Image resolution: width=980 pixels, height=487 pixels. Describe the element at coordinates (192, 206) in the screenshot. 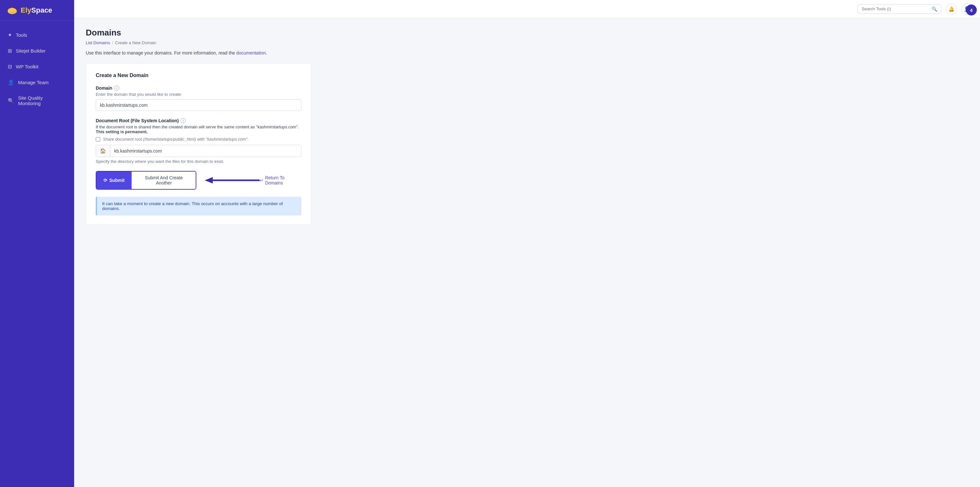

I see `info-message-text: It can take a moment to create a new dom…` at that location.